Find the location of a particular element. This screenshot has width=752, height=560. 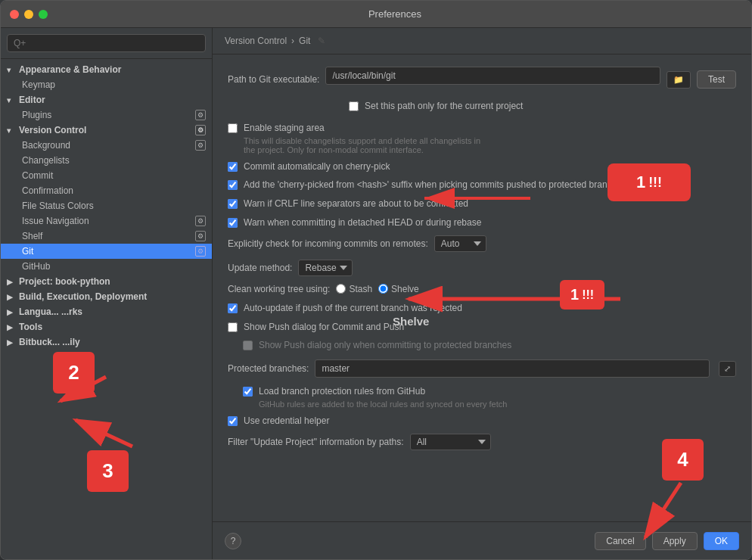

sidebar-item-keymap: Keymap is located at coordinates (106, 85).